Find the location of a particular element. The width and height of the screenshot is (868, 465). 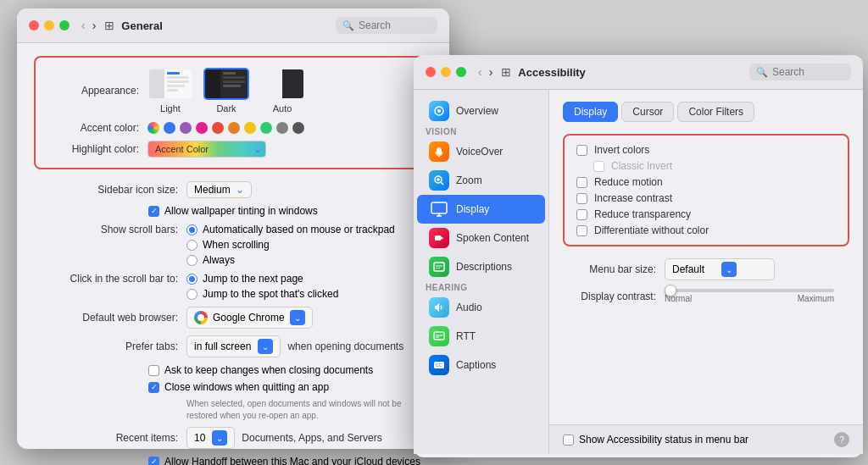

click-spot-row: Jump to the spot that's clicked is located at coordinates (263, 294).